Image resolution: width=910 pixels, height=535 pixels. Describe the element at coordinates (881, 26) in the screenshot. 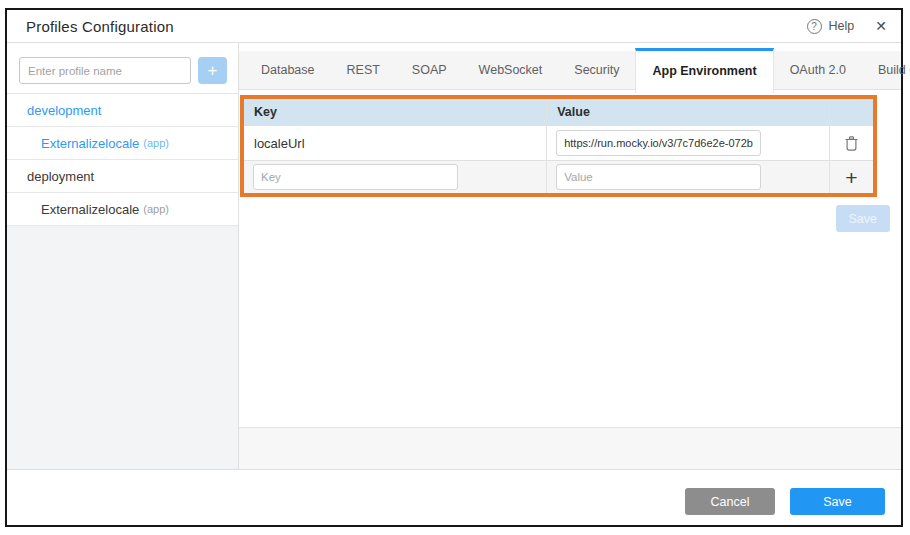

I see `close-icon: ✕` at that location.